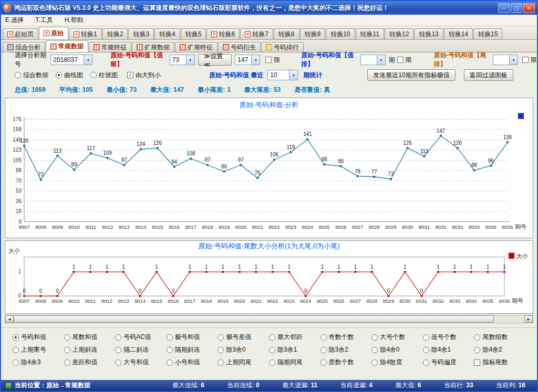 The width and height of the screenshot is (538, 392). What do you see at coordinates (193, 34) in the screenshot?
I see `tab-main-6: 转换5` at bounding box center [193, 34].